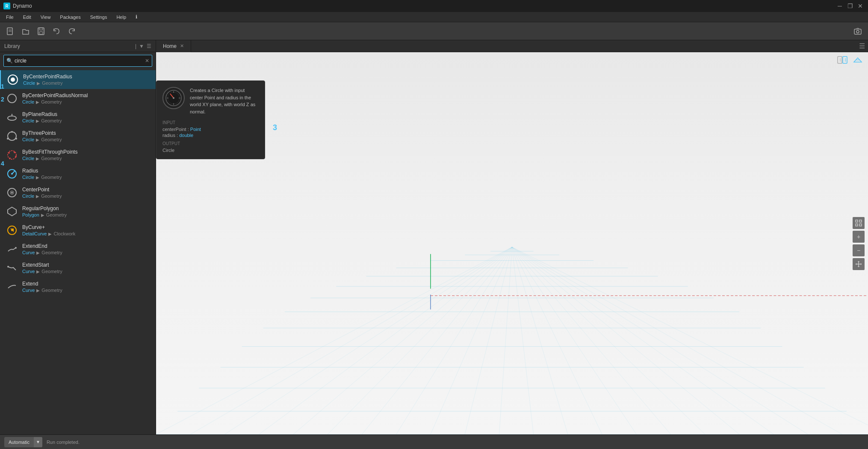  I want to click on close-button: ✕, so click(860, 6).